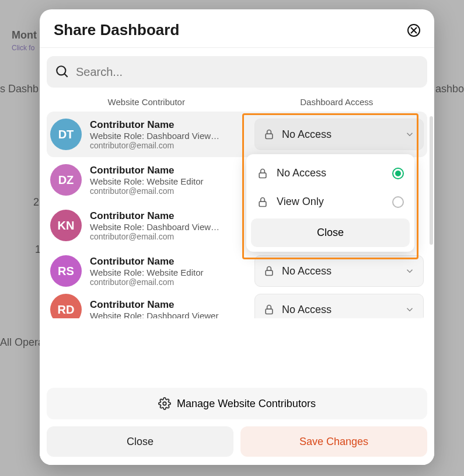  What do you see at coordinates (431, 180) in the screenshot?
I see `scrollbar` at bounding box center [431, 180].